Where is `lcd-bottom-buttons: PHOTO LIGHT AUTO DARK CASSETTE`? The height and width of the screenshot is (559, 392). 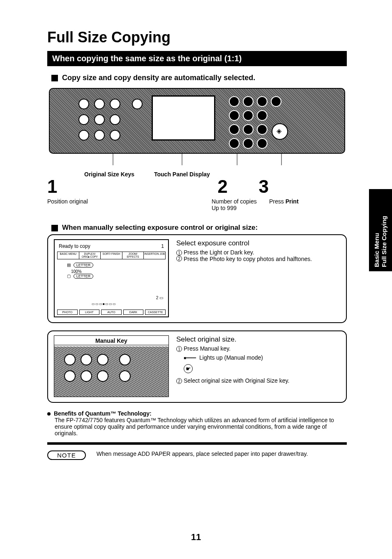 lcd-bottom-buttons: PHOTO LIGHT AUTO DARK CASSETTE is located at coordinates (111, 312).